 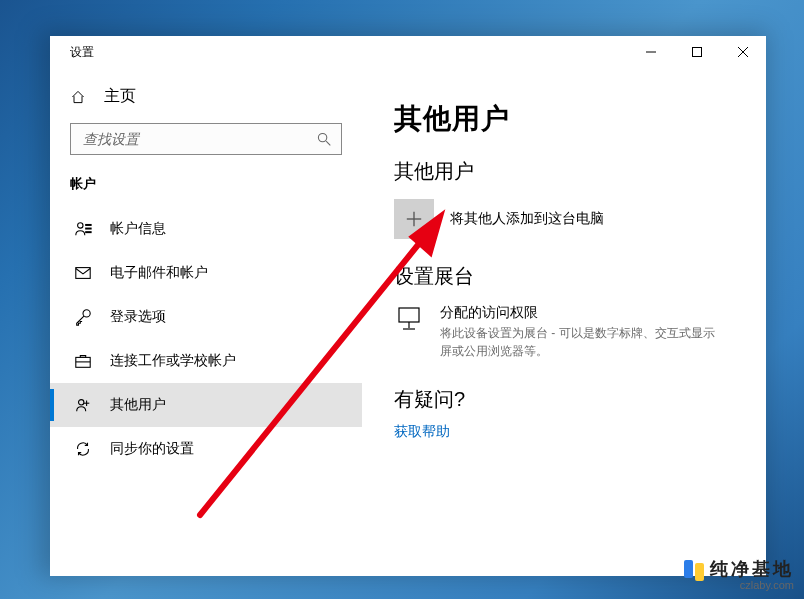 What do you see at coordinates (138, 229) in the screenshot?
I see `sidebar-item-label: 帐户信息` at bounding box center [138, 229].